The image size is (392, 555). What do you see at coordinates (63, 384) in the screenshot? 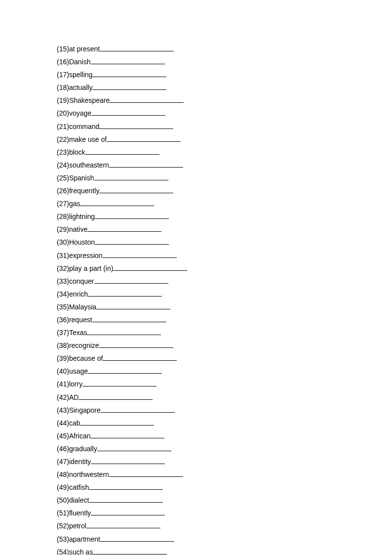
I see `item-number: (41)` at bounding box center [63, 384].